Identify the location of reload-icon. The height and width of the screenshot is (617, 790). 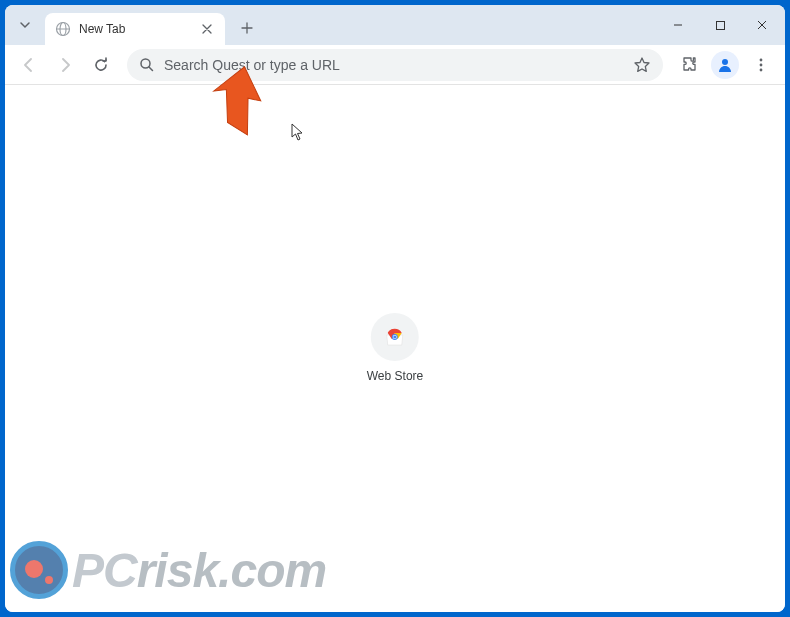
(101, 65).